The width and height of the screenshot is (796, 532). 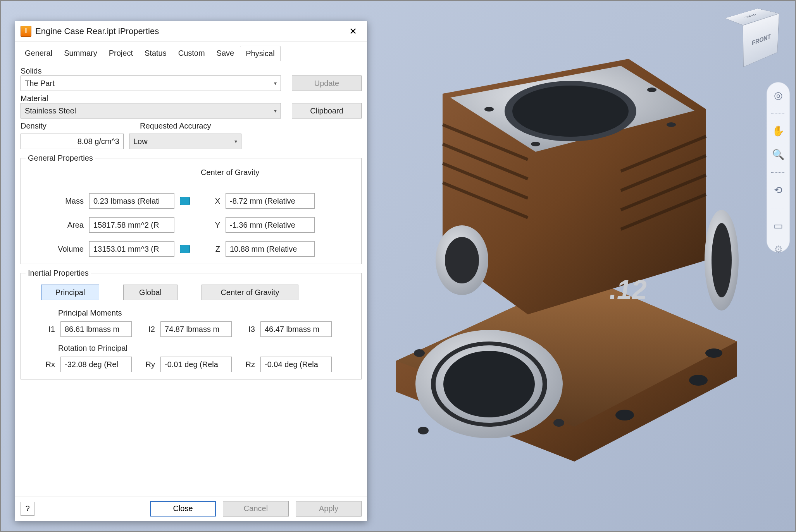 I want to click on app-icon: I, so click(x=26, y=31).